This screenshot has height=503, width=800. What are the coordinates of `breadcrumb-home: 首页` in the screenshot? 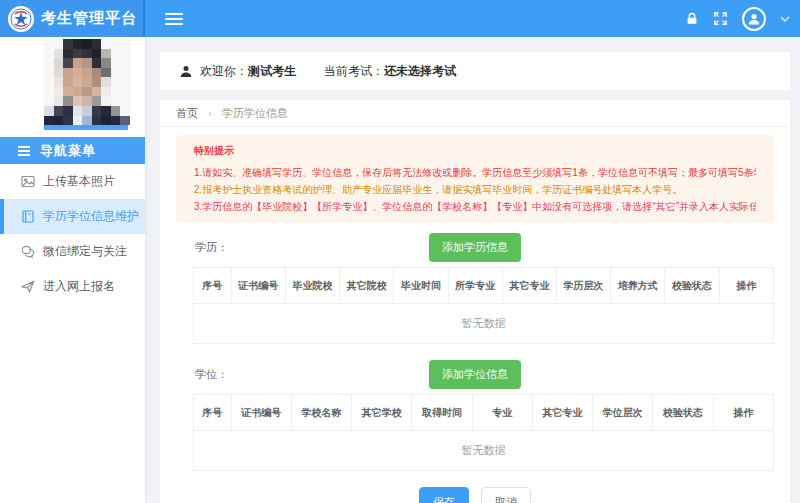 It's located at (187, 113).